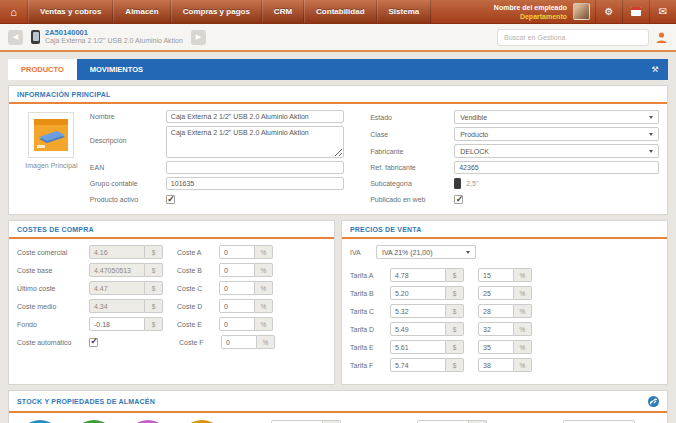  What do you see at coordinates (117, 324) in the screenshot?
I see `fondo-input` at bounding box center [117, 324].